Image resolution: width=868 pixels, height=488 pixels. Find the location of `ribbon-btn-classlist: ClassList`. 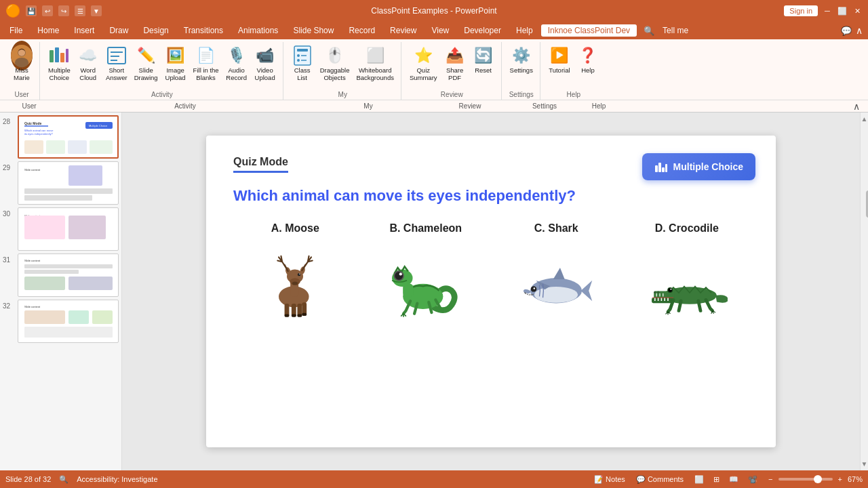

ribbon-btn-classlist: ClassList is located at coordinates (302, 64).